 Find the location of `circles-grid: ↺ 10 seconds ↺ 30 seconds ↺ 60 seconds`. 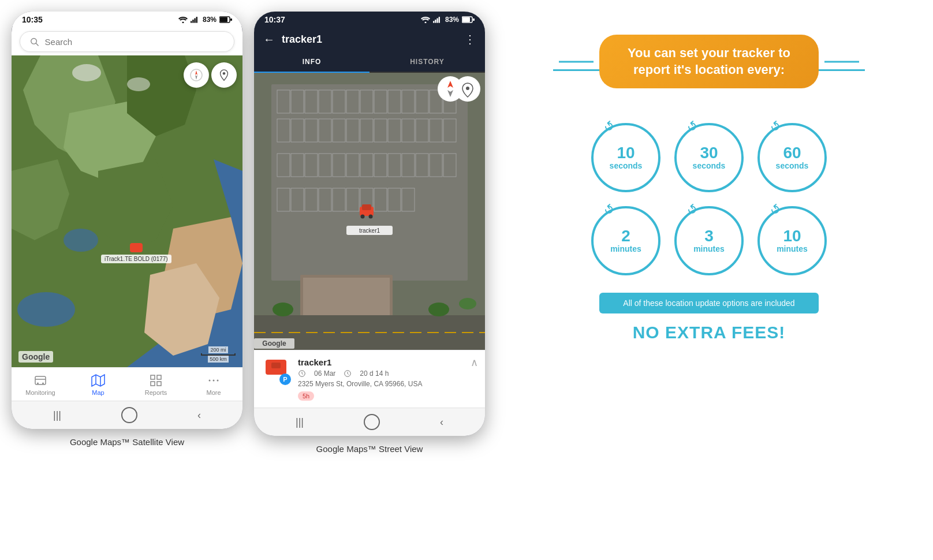

circles-grid: ↺ 10 seconds ↺ 30 seconds ↺ 60 seconds is located at coordinates (709, 199).